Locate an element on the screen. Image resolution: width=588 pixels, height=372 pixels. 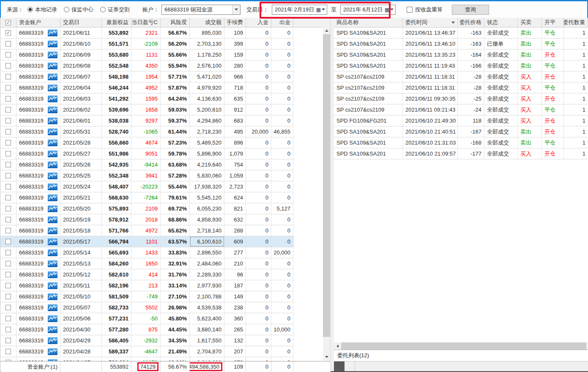
table-row: 66883319 2021/04/29 586,405 -2932 34.35%… is located at coordinates (147, 341).